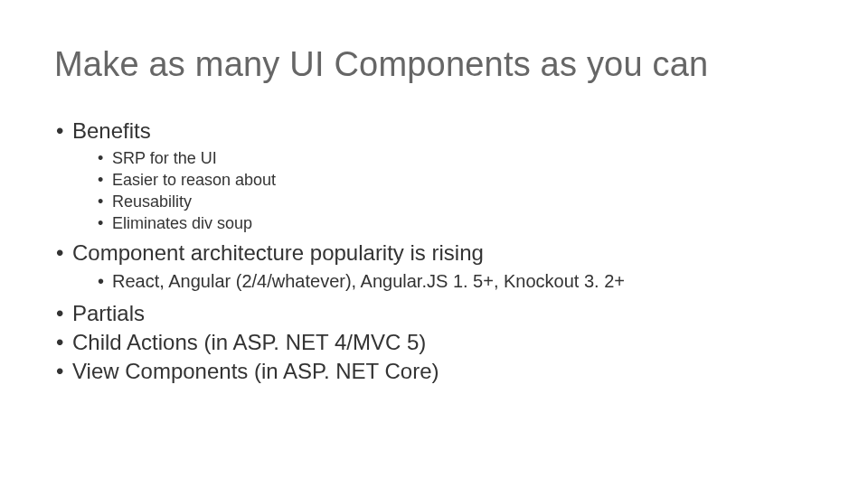 The image size is (868, 488). What do you see at coordinates (434, 314) in the screenshot?
I see `bullet-partials: Partials` at bounding box center [434, 314].